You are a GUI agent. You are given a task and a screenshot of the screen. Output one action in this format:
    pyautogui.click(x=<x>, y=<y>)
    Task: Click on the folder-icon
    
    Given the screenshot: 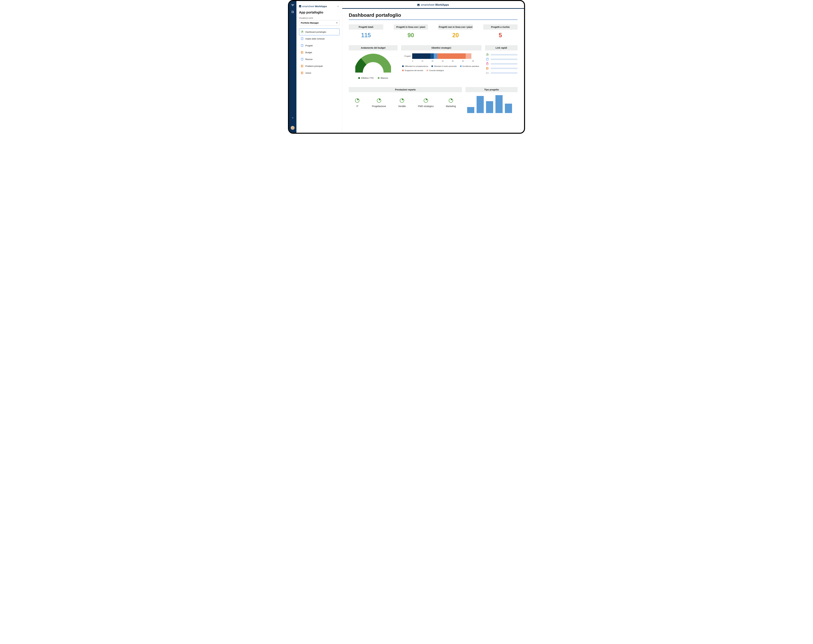 What is the action you would take?
    pyautogui.click(x=487, y=73)
    